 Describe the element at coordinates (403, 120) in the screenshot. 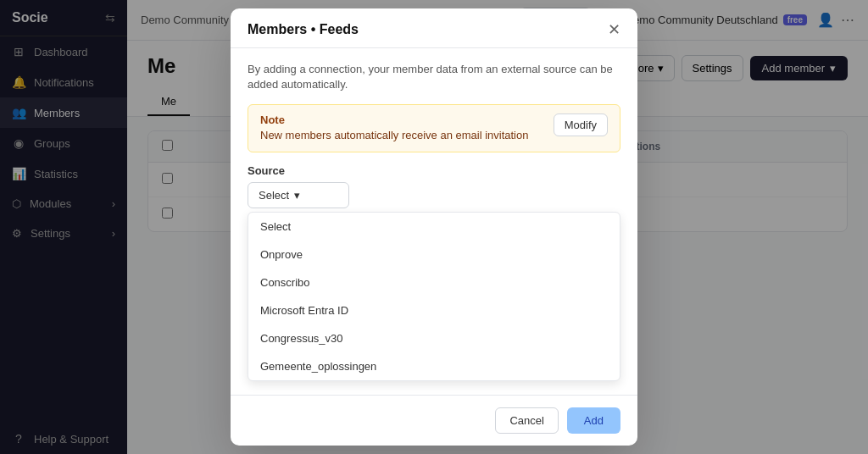

I see `note-title: Note` at that location.